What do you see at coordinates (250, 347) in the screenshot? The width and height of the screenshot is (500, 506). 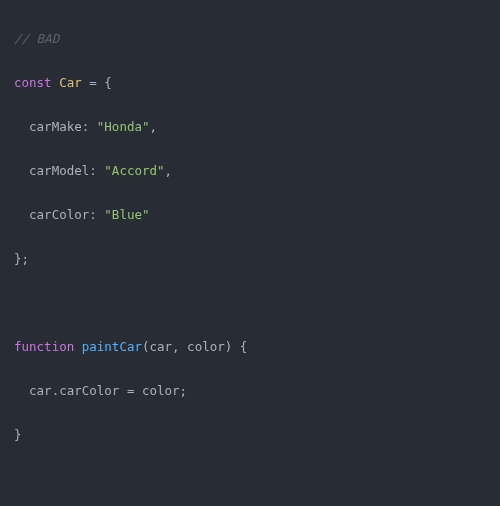 I see `code-line: function paintCar(car, color) {` at bounding box center [250, 347].